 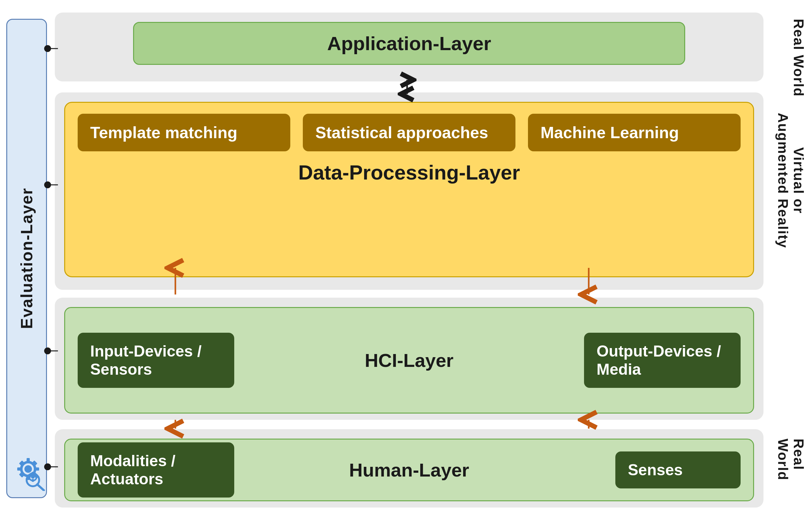 I want to click on data-processing-label: Data-Processing-Layer, so click(x=409, y=172).